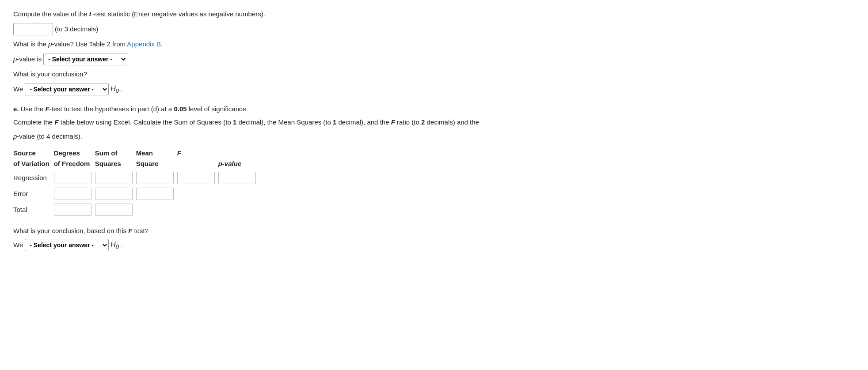 The height and width of the screenshot is (370, 868). What do you see at coordinates (115, 245) in the screenshot?
I see `h0-label-2: H0` at bounding box center [115, 245].